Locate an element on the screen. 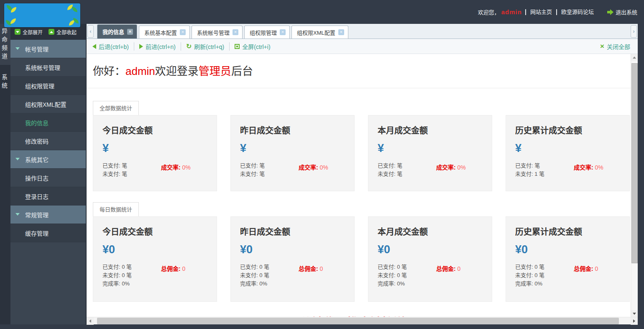  sidebar-menu: 帐号管理 系统帐号管理 组权限管理 组权限XML配置 我的信息 修改密码 系统其… is located at coordinates (48, 141).